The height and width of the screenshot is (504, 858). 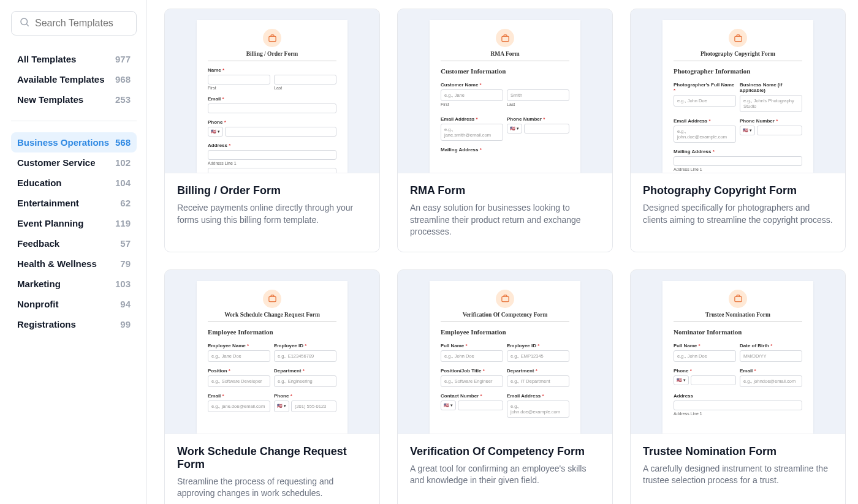 What do you see at coordinates (505, 352) in the screenshot?
I see `card-preview: Verification Of Competency Form Employee…` at bounding box center [505, 352].